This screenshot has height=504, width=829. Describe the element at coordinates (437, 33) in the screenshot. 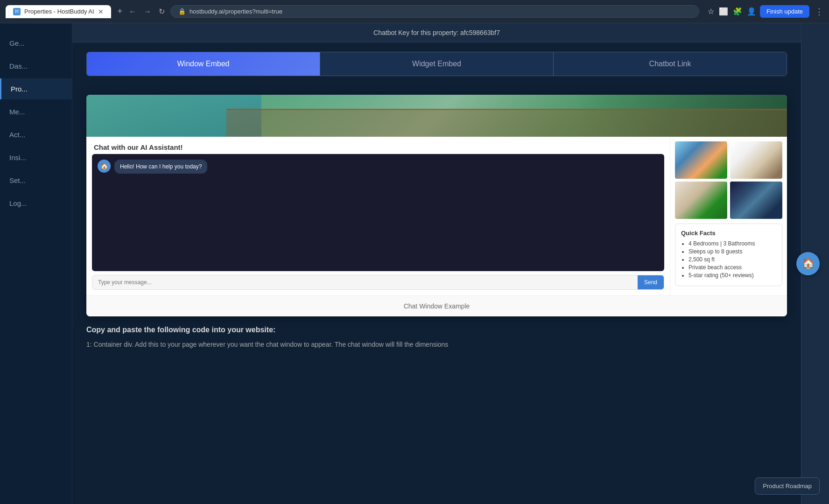

I see `chatbot-key-bar: Chatbot Key for this property: afc598663…` at that location.